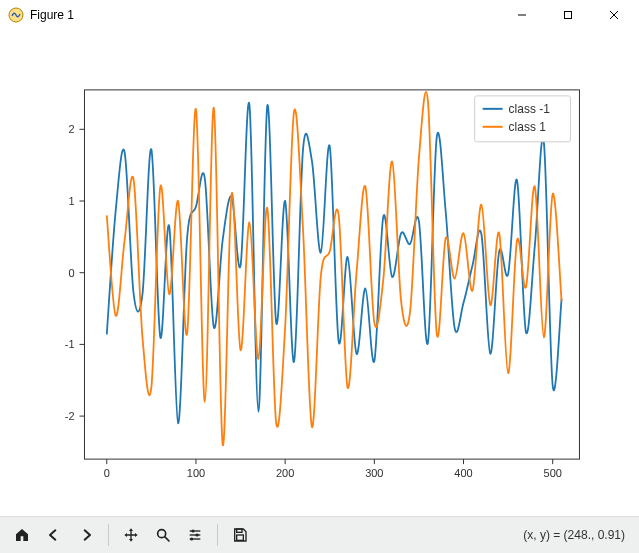 The height and width of the screenshot is (553, 639). Describe the element at coordinates (196, 473) in the screenshot. I see `svg-text: 100` at that location.